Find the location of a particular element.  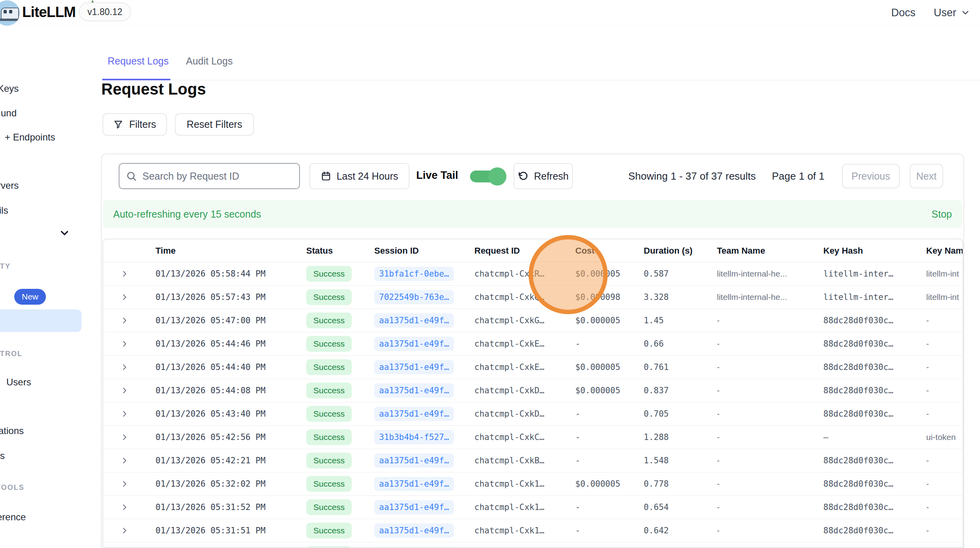

search-input is located at coordinates (217, 176).